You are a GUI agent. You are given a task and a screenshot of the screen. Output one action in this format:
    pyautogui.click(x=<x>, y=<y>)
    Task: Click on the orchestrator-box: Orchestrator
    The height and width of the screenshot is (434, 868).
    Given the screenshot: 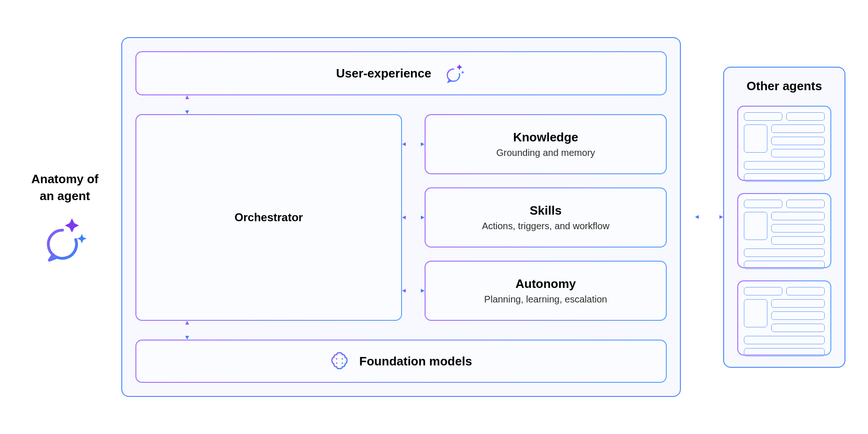 What is the action you would take?
    pyautogui.click(x=269, y=217)
    